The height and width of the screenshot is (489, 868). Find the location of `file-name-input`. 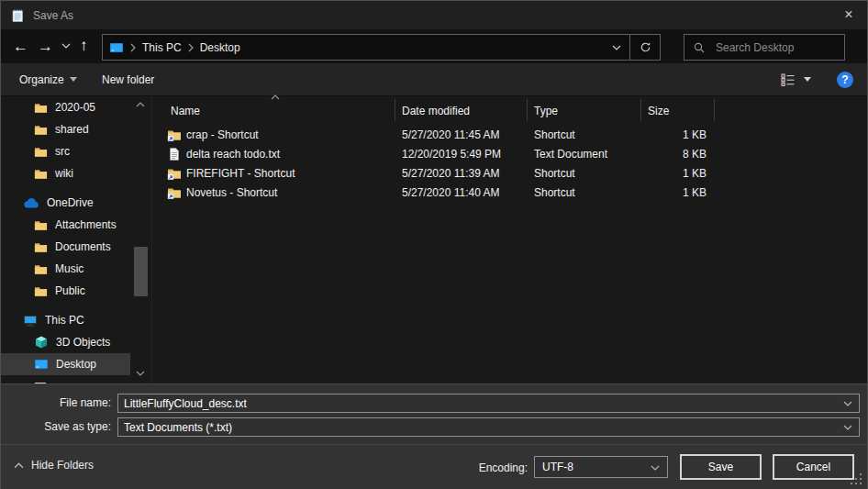

file-name-input is located at coordinates (481, 404).